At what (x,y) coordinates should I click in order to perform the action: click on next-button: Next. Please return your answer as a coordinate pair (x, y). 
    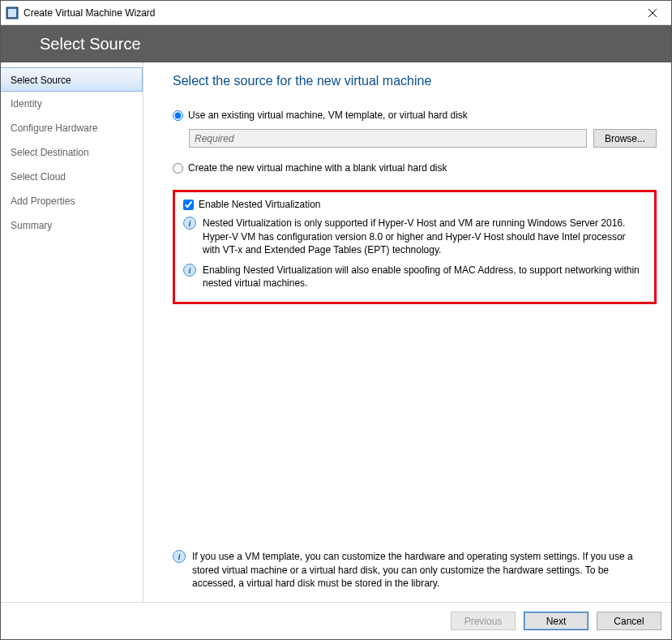
    Looking at the image, I should click on (556, 621).